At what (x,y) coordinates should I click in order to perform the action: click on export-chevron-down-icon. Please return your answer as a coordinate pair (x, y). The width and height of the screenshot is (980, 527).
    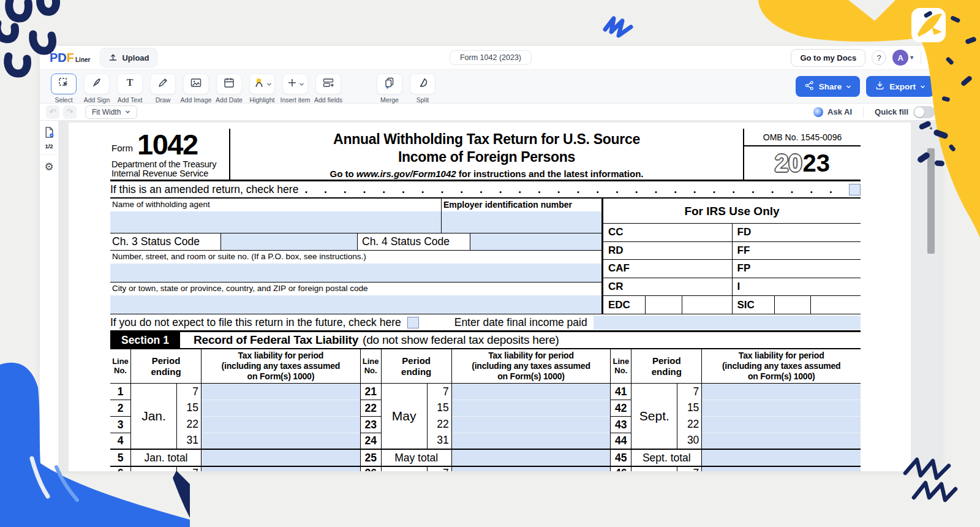
    Looking at the image, I should click on (922, 87).